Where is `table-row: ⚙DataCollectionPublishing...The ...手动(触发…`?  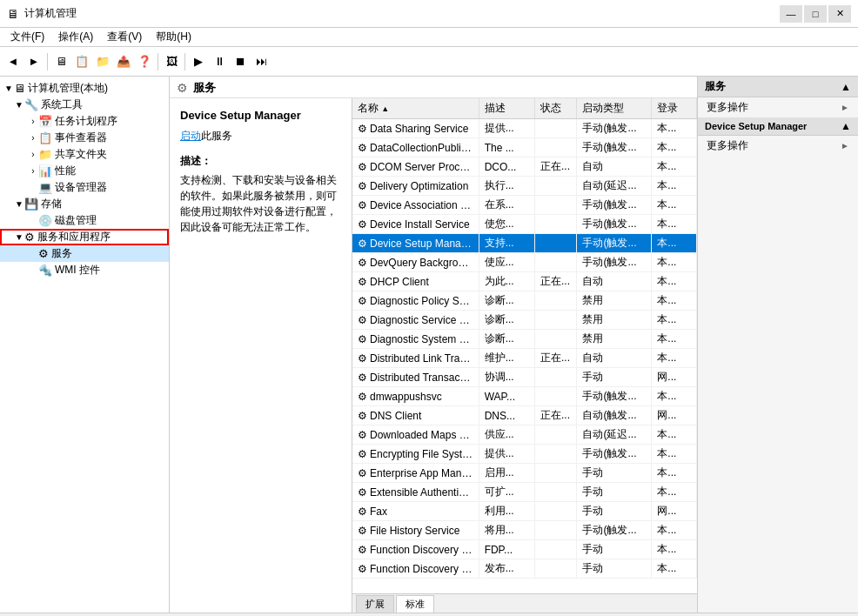 table-row: ⚙DataCollectionPublishing...The ...手动(触发… is located at coordinates (525, 148).